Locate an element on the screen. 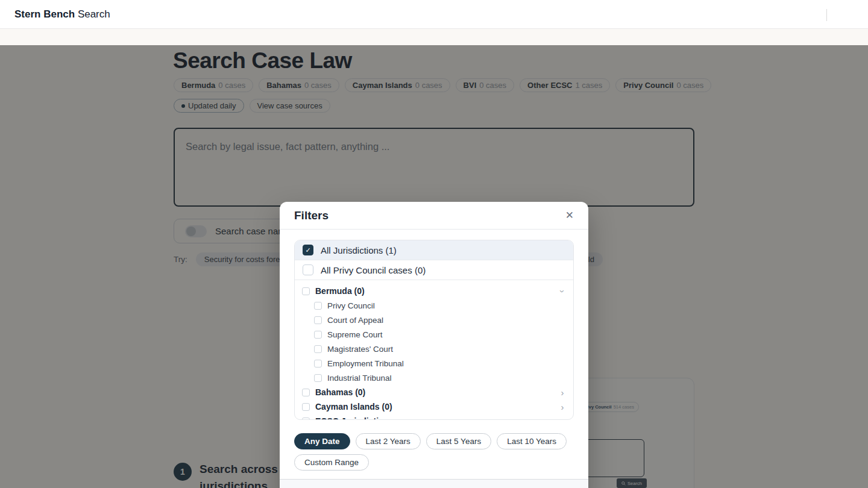 The image size is (868, 488). tree-row-ecsc-jurisdictions: ECSC Jurisdictions is located at coordinates (434, 417).